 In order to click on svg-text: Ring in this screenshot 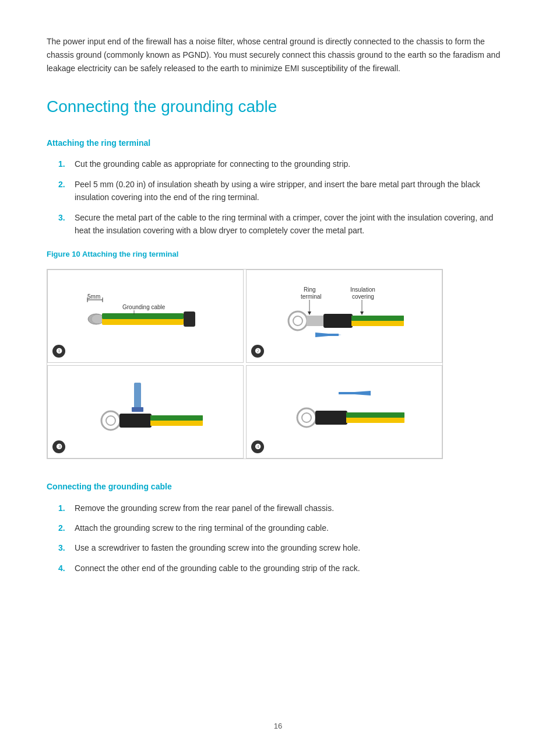, I will do `click(310, 289)`.